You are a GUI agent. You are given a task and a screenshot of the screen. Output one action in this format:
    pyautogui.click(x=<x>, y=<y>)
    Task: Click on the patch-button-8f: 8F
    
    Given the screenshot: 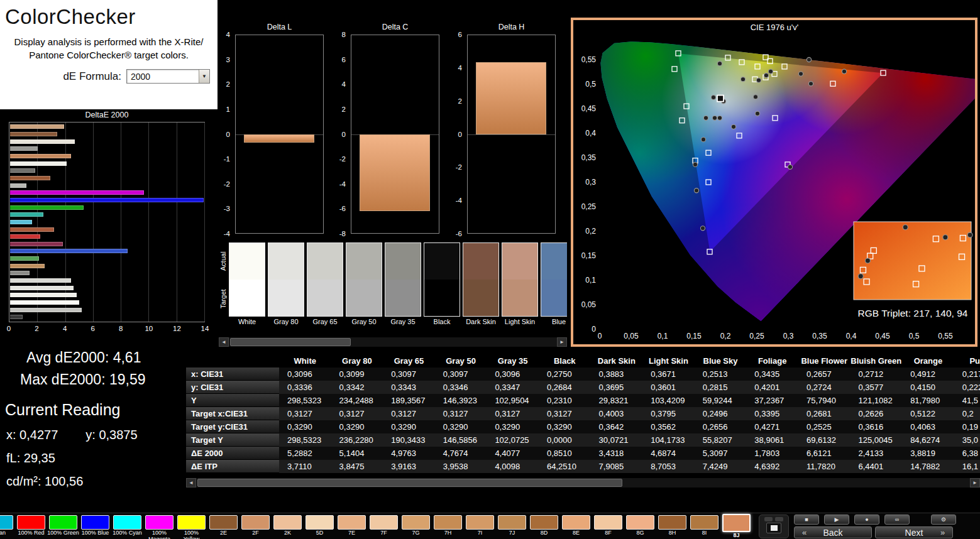 What is the action you would take?
    pyautogui.click(x=608, y=526)
    